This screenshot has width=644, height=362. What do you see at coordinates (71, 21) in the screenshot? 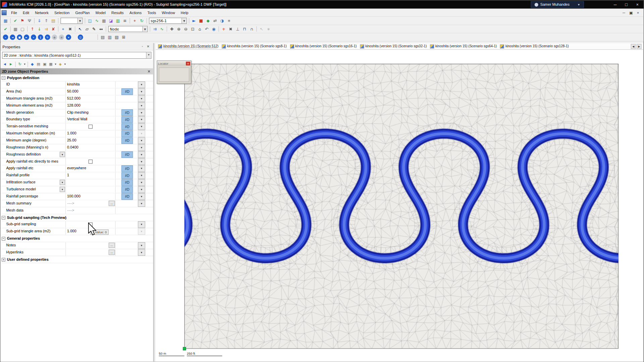
I see `layer-theme-combo: ▼` at bounding box center [71, 21].